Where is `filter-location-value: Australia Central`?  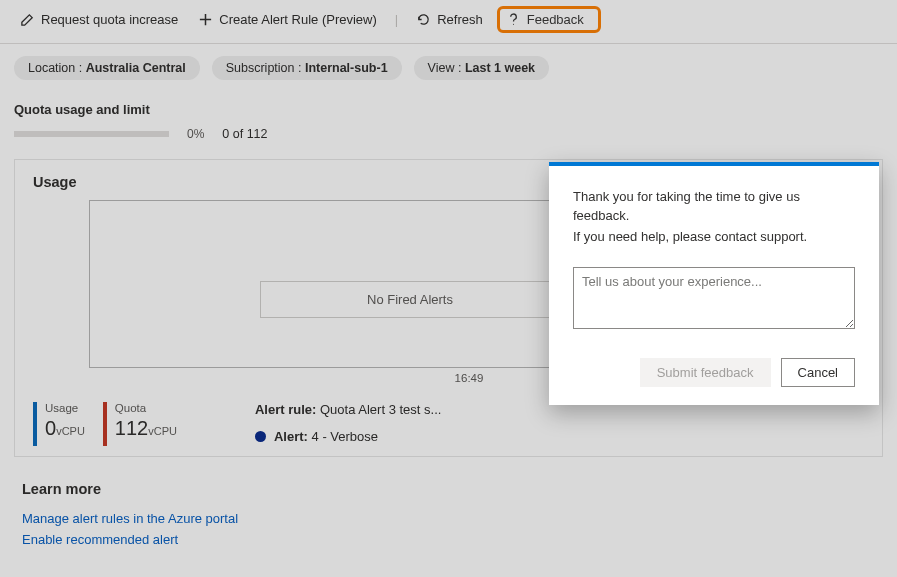 filter-location-value: Australia Central is located at coordinates (136, 68).